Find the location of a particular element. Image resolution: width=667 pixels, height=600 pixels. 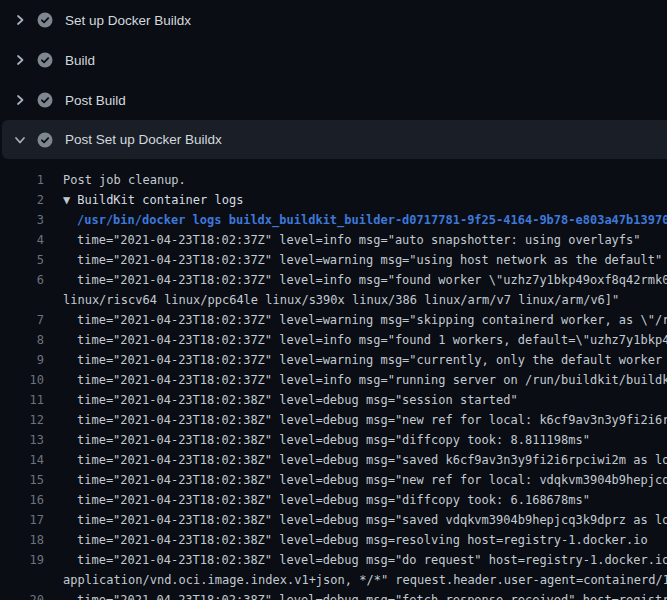

step-row-post-set-up-docker-buildx: Post Set up Docker Buildx is located at coordinates (334, 140).